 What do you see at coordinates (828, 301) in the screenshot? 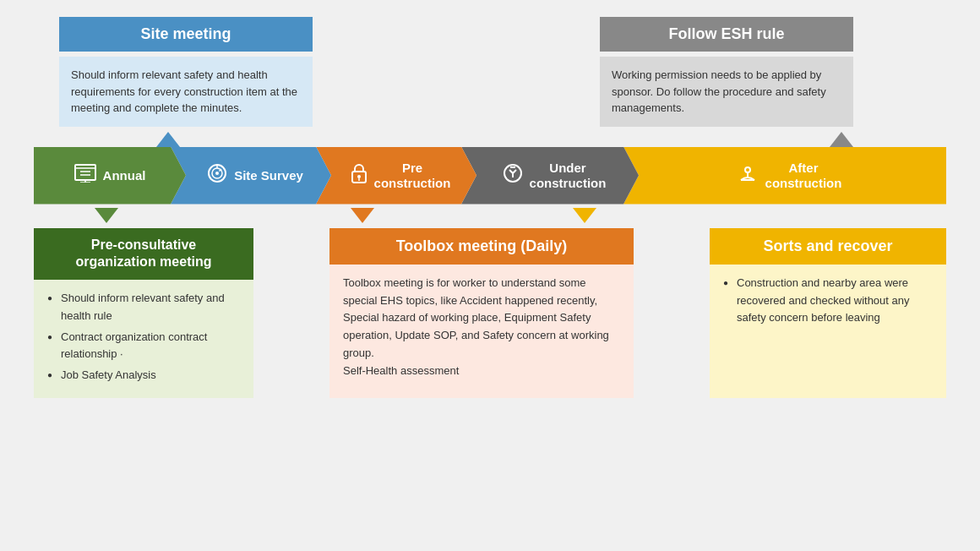
I see `sorts-bullet-item-1: Construction and nearby area were recove…` at bounding box center [828, 301].